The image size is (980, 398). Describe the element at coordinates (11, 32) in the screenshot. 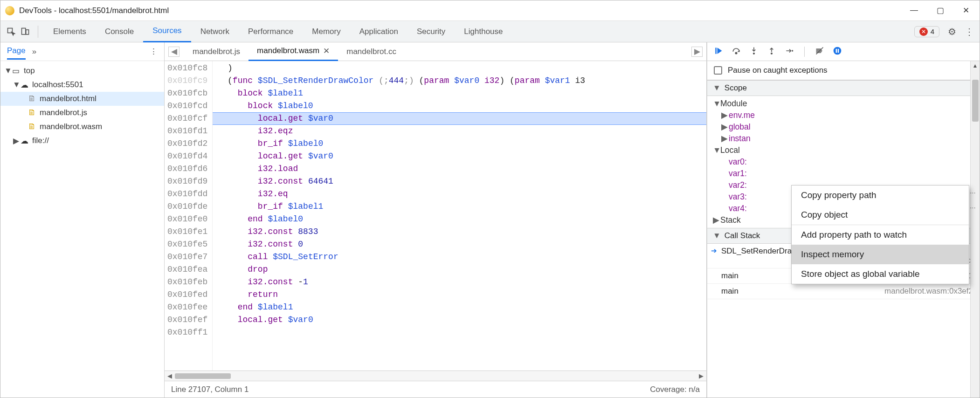

I see `inspect-element-icon` at that location.